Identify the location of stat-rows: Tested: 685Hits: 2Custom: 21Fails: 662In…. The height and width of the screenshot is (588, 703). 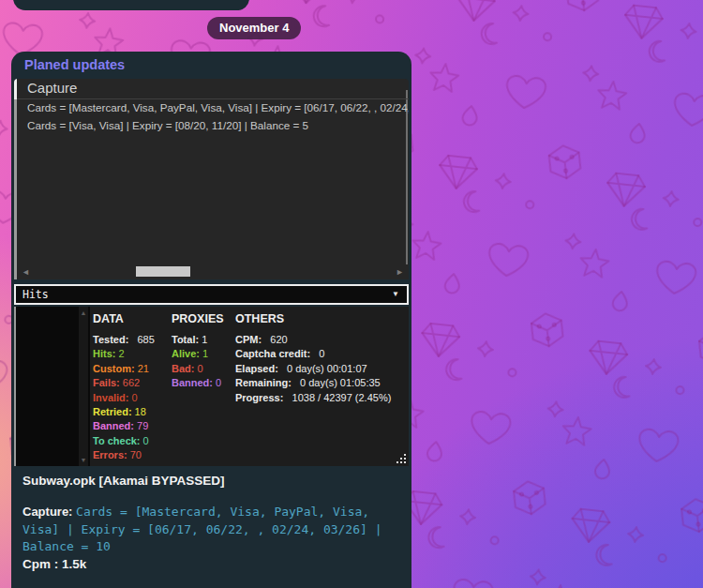
(124, 398).